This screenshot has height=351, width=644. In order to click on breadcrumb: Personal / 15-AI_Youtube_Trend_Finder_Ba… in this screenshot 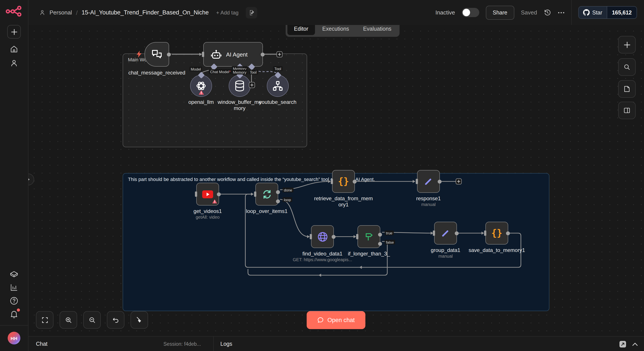, I will do `click(148, 12)`.